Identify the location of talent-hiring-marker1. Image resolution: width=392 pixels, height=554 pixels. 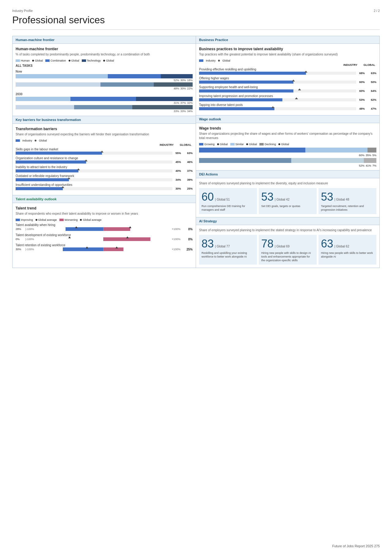
(76, 227).